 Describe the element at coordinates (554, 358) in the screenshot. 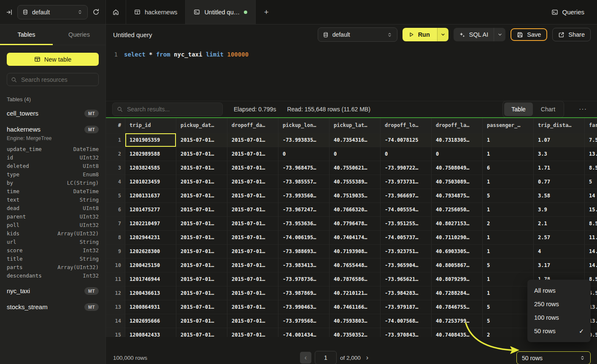

I see `page-size-select: 50 rows` at that location.